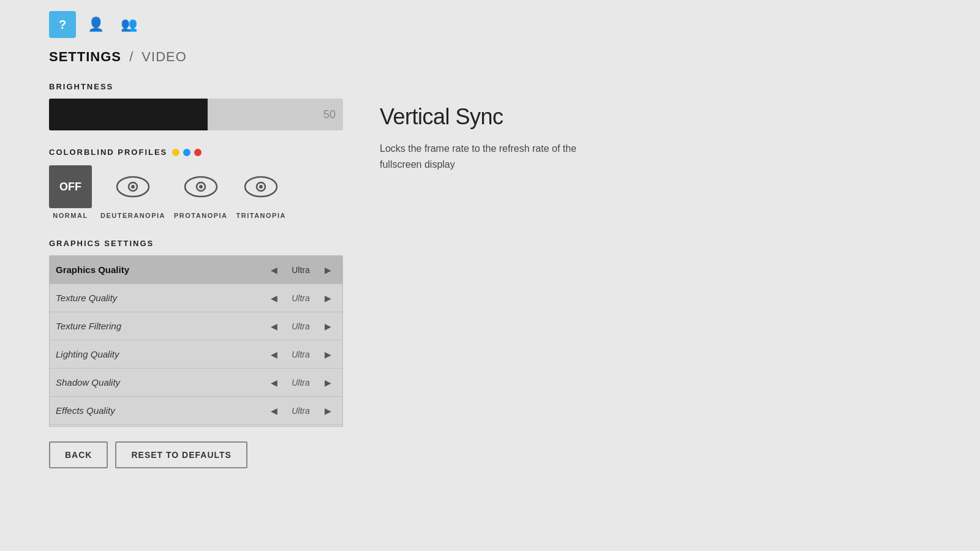 The image size is (980, 551). I want to click on reset-button: RESET TO DEFAULTS, so click(181, 455).